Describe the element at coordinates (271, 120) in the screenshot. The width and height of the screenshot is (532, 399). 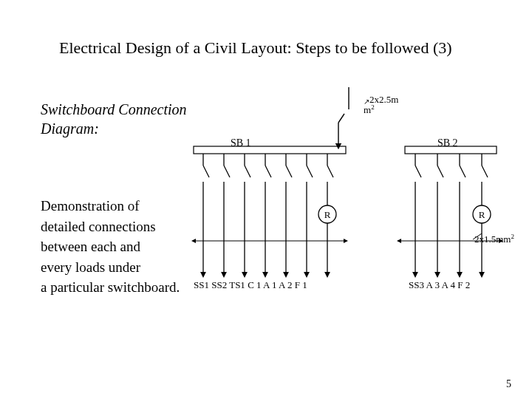
I see `sb1-busbar` at that location.